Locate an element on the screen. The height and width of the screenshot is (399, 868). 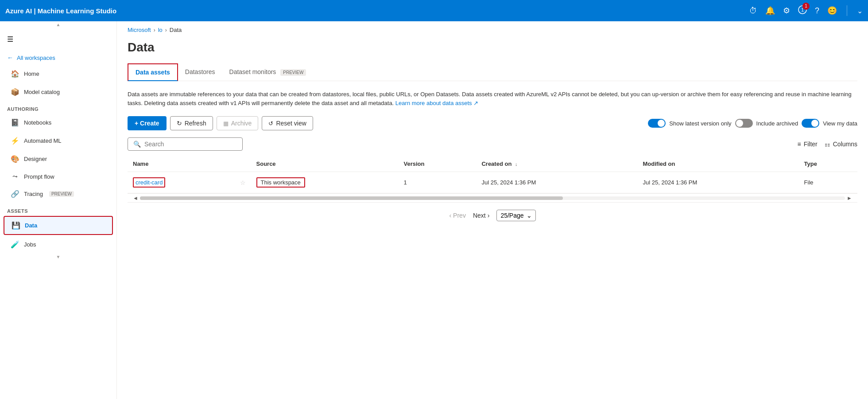
search-icon: 🔍 is located at coordinates (137, 144).